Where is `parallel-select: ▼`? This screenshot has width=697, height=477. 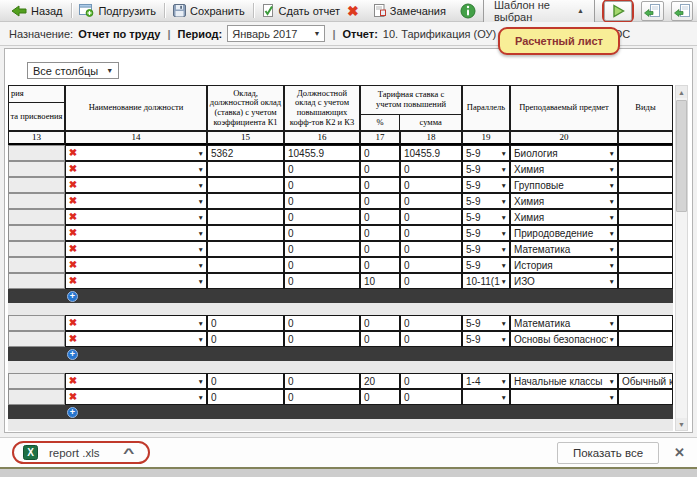
parallel-select: ▼ is located at coordinates (486, 397).